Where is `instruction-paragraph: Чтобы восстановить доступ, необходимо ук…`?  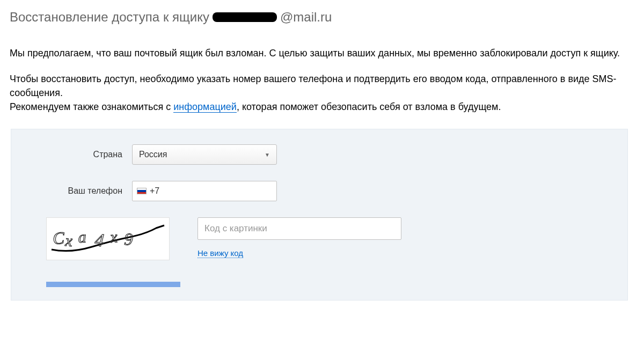 instruction-paragraph: Чтобы восстановить доступ, необходимо ук… is located at coordinates (319, 93).